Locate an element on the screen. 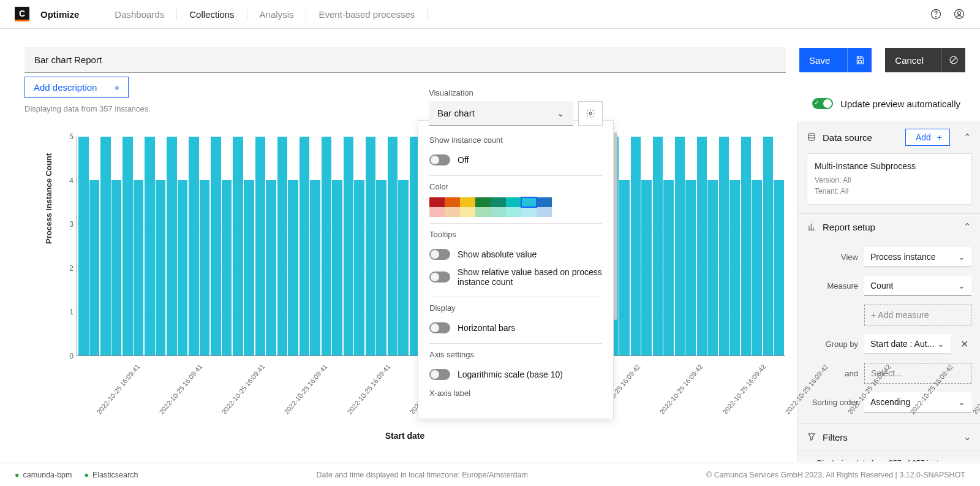 This screenshot has height=486, width=980. user-icon is located at coordinates (959, 14).